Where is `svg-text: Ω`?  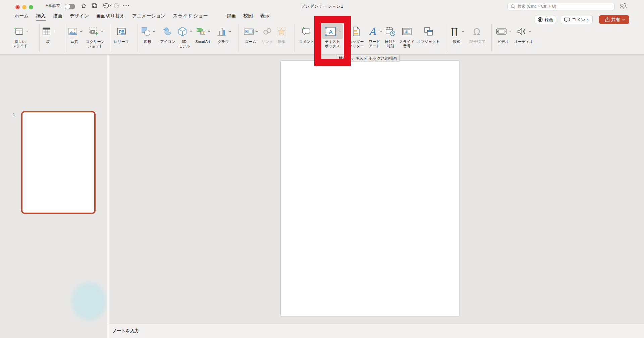 svg-text: Ω is located at coordinates (477, 32).